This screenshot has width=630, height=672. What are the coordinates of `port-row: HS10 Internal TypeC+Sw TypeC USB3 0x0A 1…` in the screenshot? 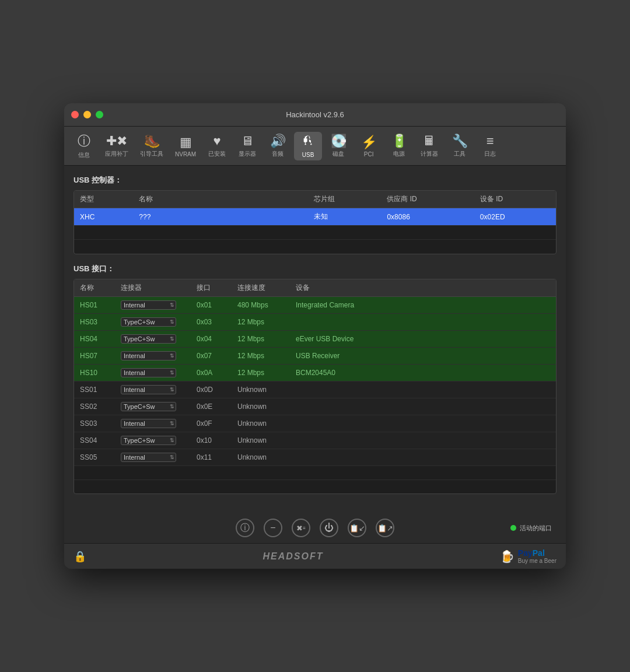 It's located at (315, 372).